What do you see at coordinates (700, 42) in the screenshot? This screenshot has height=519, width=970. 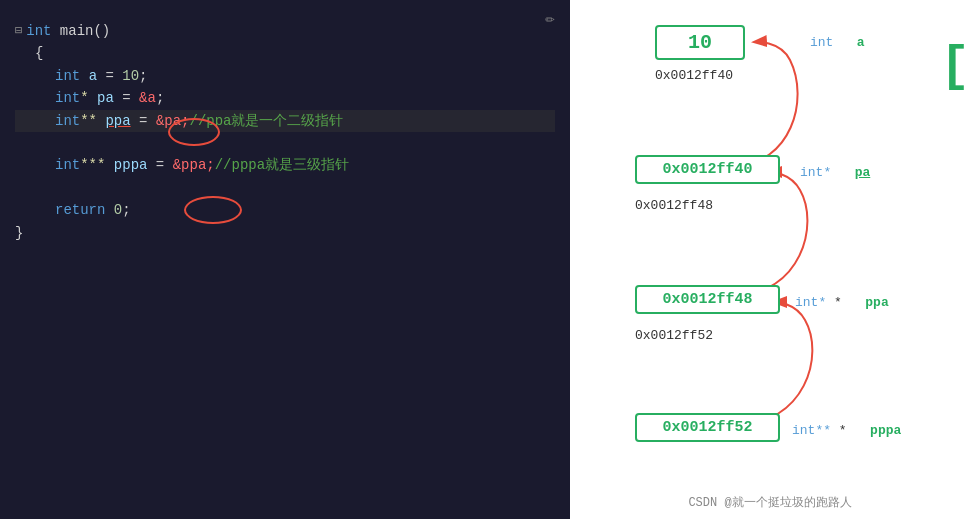 I see `mem-box-1: 10` at bounding box center [700, 42].